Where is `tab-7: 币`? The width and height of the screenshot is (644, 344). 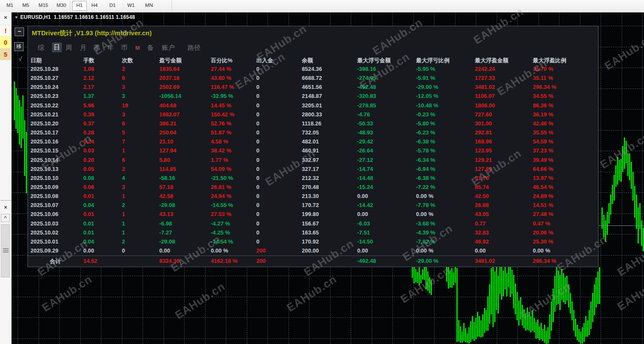 tab-7: 币 is located at coordinates (125, 48).